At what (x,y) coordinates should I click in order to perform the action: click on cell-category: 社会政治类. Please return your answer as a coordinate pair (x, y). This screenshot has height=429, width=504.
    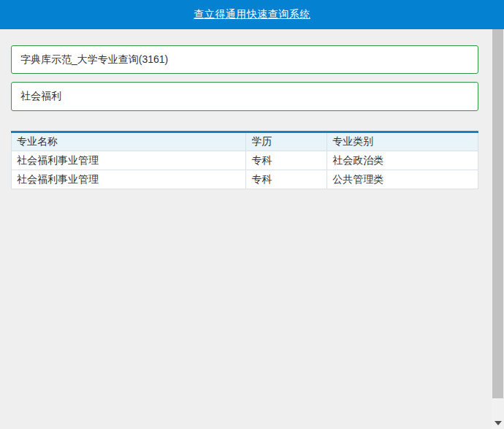
    Looking at the image, I should click on (403, 161).